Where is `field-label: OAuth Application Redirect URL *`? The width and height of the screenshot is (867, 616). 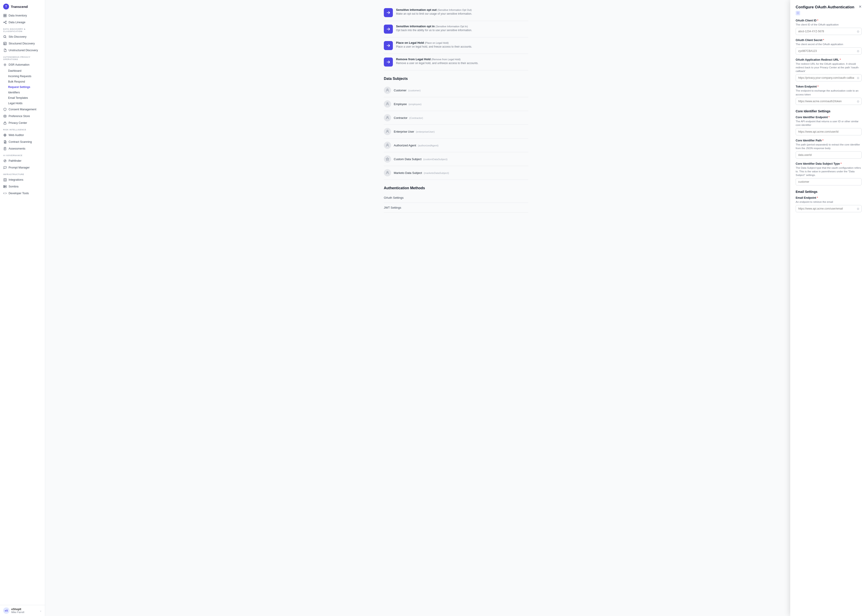
field-label: OAuth Application Redirect URL * is located at coordinates (829, 60).